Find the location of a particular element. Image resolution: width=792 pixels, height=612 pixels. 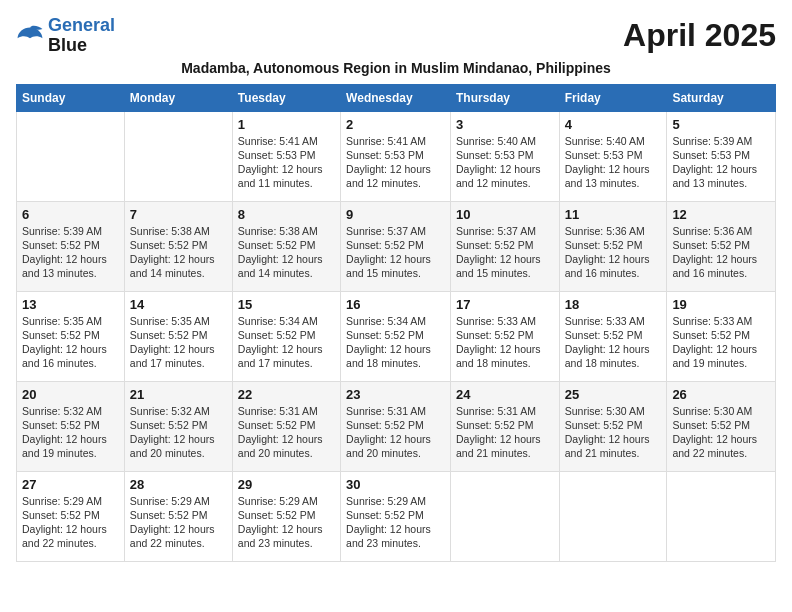

calendar-cell: 7Sunrise: 5:38 AM Sunset: 5:52 PM Daylig… is located at coordinates (178, 246).